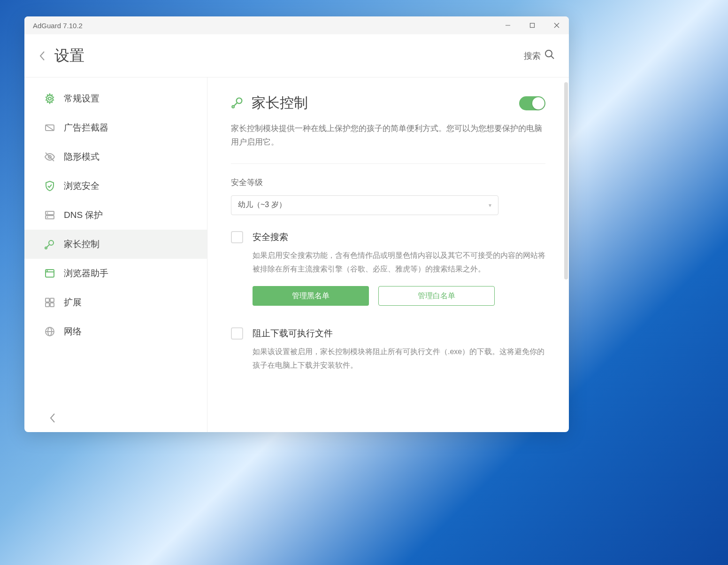 Image resolution: width=728 pixels, height=565 pixels. Describe the element at coordinates (50, 215) in the screenshot. I see `server-icon` at that location.